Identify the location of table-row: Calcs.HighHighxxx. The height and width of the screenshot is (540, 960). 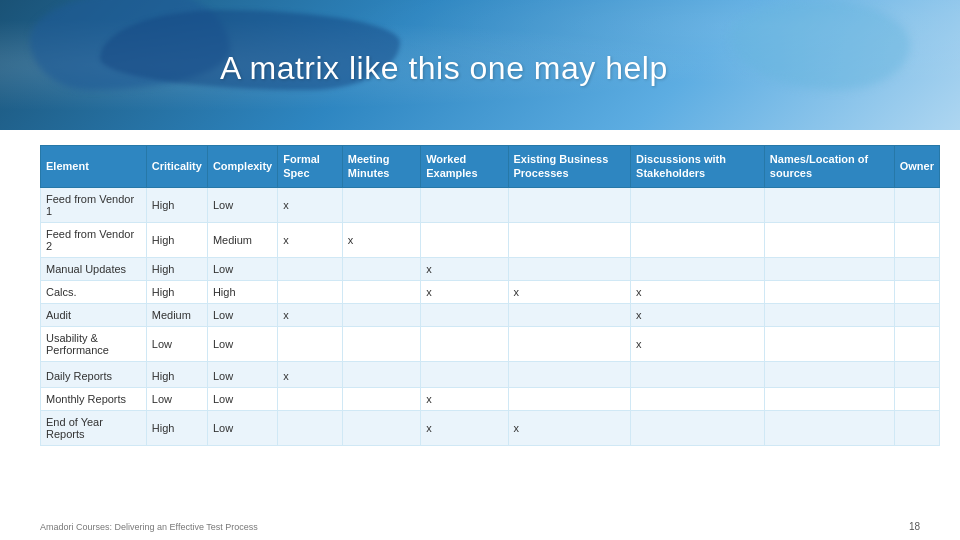
(490, 292).